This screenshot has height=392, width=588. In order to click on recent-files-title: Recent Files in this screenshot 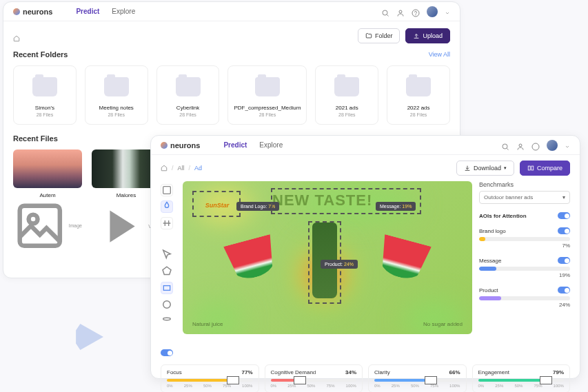, I will do `click(36, 138)`.